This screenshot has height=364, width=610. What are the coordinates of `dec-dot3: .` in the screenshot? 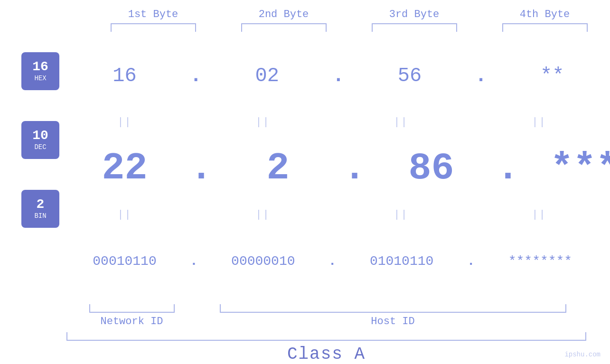 It's located at (508, 168).